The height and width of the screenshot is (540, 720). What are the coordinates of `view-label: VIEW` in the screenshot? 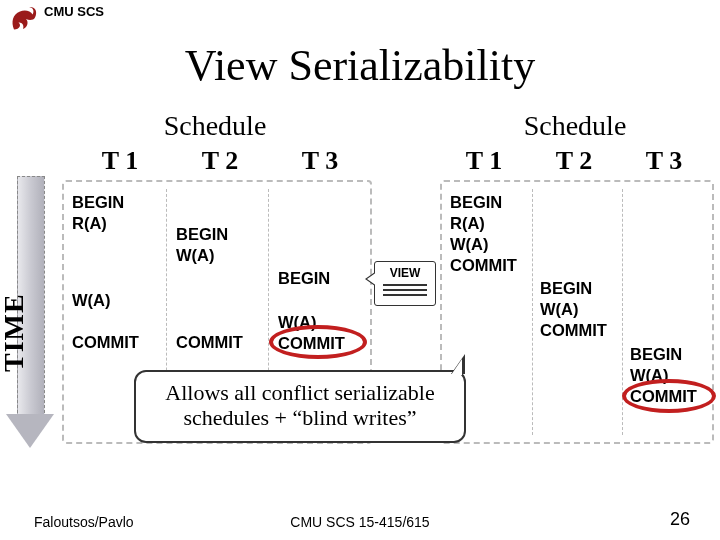 It's located at (405, 273).